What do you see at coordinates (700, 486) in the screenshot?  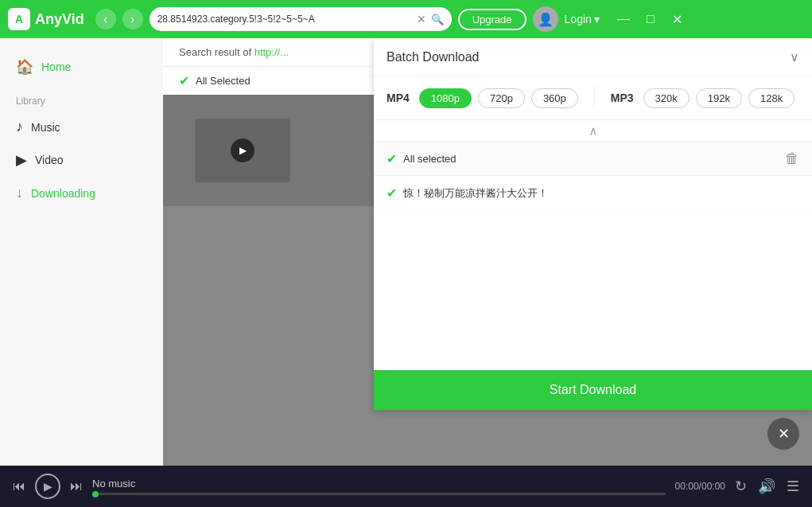 I see `time-display: 00:00/00:00` at bounding box center [700, 486].